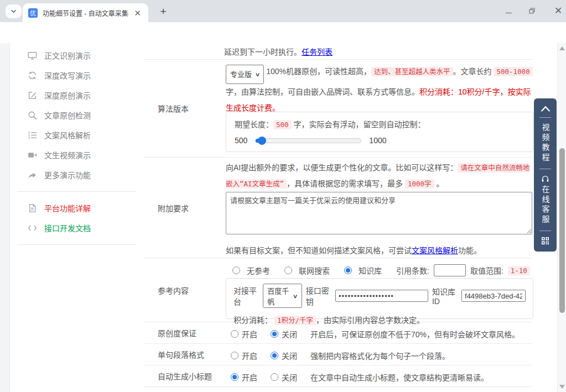 This screenshot has width=566, height=392. What do you see at coordinates (562, 231) in the screenshot?
I see `scrollbar-thumb` at bounding box center [562, 231].